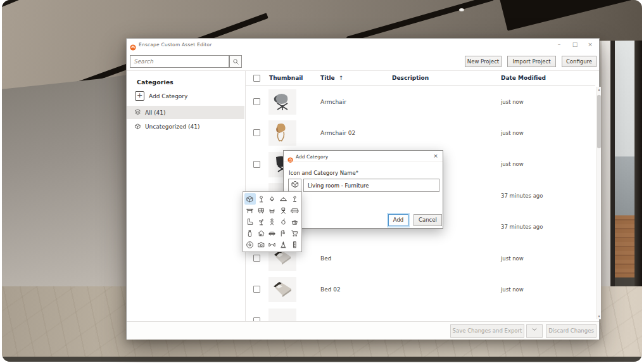 This screenshot has width=644, height=363. What do you see at coordinates (168, 96) in the screenshot?
I see `add-category-label: Add Category` at bounding box center [168, 96].